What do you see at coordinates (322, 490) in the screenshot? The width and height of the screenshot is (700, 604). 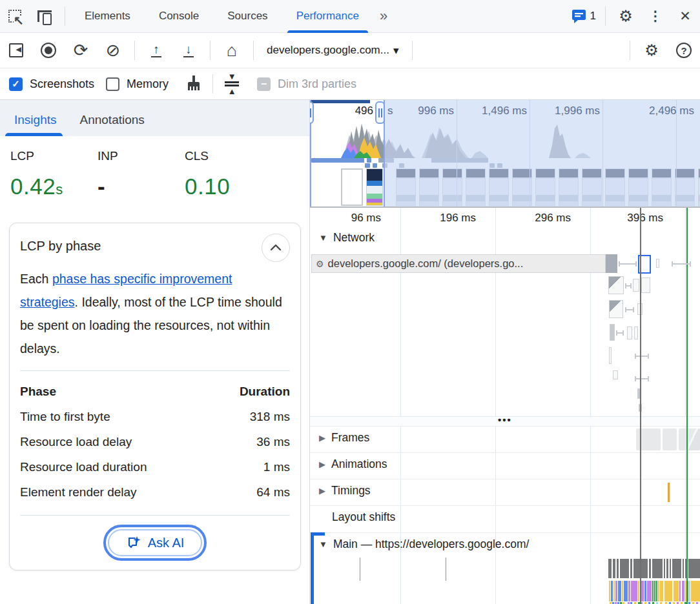 I see `expand-icon: ▶` at bounding box center [322, 490].